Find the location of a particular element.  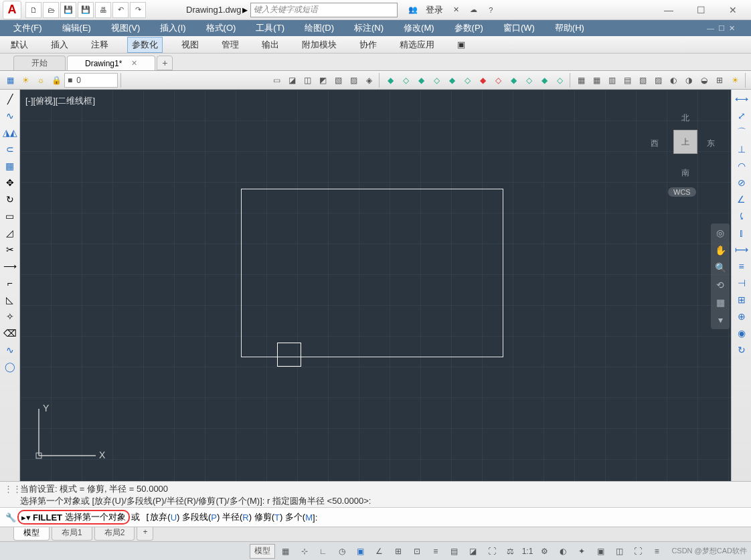

opt-radius: R is located at coordinates (245, 518).